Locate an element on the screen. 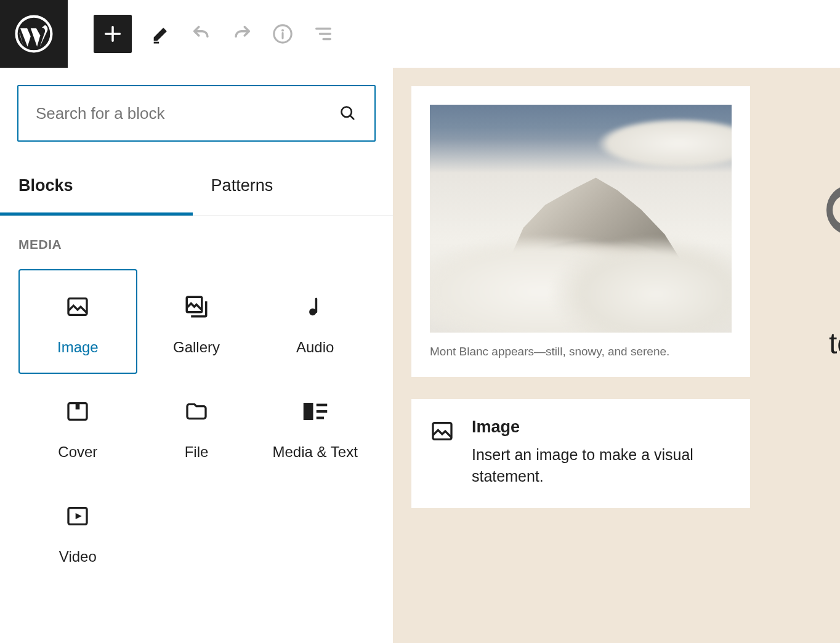 This screenshot has width=840, height=643. description-text: Insert an image to make a visual stateme… is located at coordinates (602, 466).